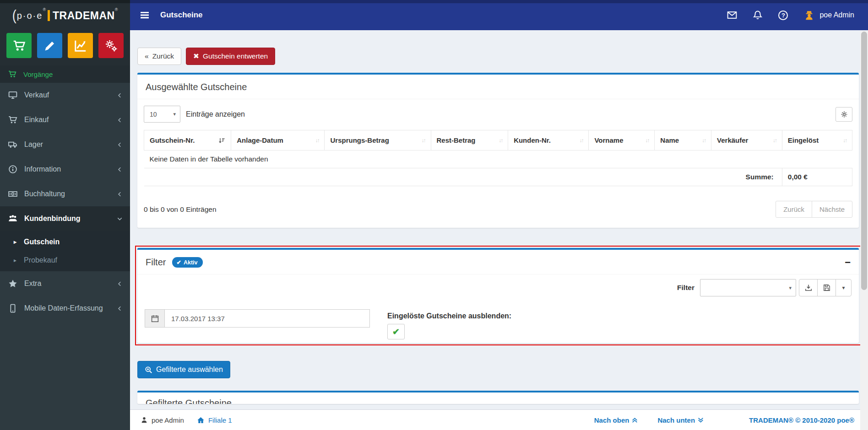  Describe the element at coordinates (196, 87) in the screenshot. I see `panel-title: Ausgewählte Gutscheine` at that location.